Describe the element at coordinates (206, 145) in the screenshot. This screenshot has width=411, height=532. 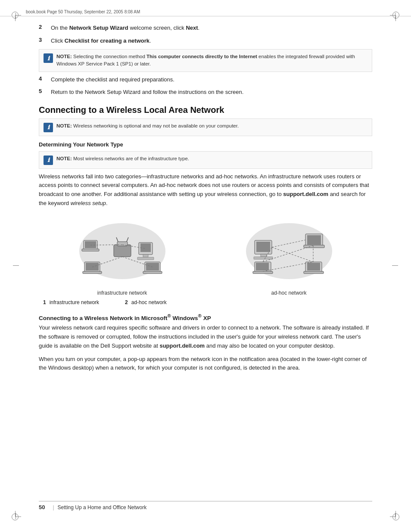
I see `subsection-heading-1: Determining Your Network Type` at that location.